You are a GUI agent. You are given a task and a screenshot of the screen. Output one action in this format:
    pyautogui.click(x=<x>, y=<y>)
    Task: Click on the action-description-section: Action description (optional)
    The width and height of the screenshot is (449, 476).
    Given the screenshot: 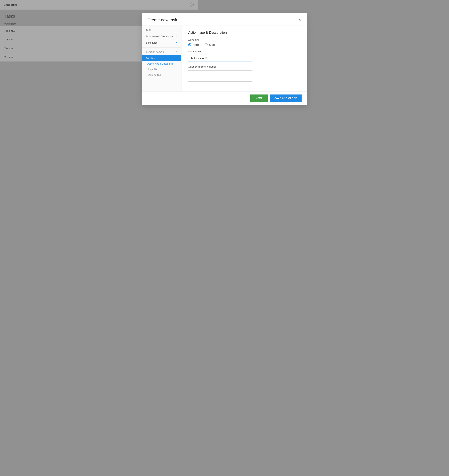 What is the action you would take?
    pyautogui.click(x=193, y=74)
    